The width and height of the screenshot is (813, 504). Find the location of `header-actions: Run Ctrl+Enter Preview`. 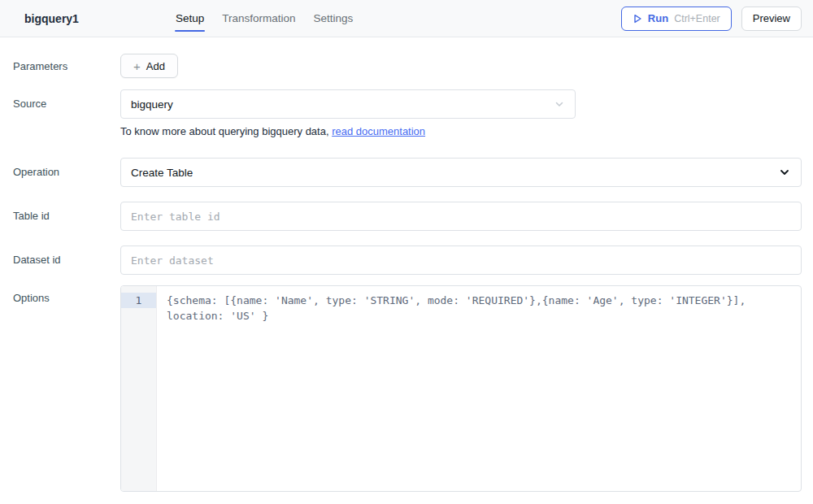

header-actions: Run Ctrl+Enter Preview is located at coordinates (711, 19).